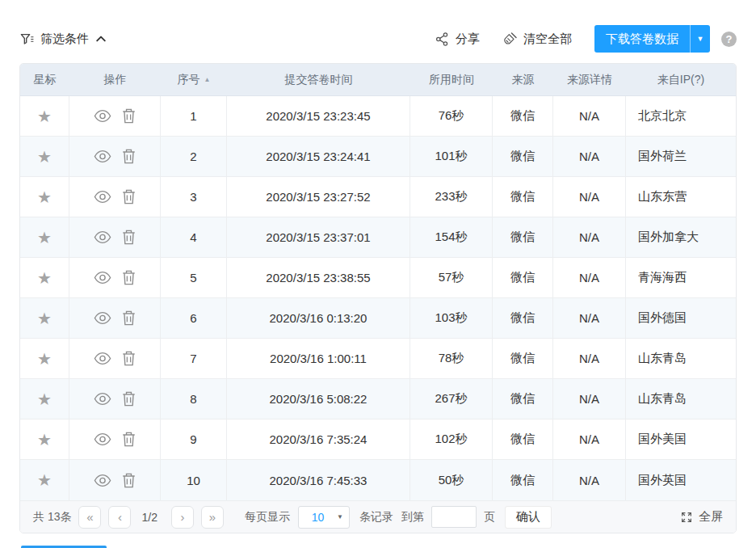  What do you see at coordinates (318, 278) in the screenshot?
I see `submit-time-cell: 2020/3/15 23:38:55` at bounding box center [318, 278].